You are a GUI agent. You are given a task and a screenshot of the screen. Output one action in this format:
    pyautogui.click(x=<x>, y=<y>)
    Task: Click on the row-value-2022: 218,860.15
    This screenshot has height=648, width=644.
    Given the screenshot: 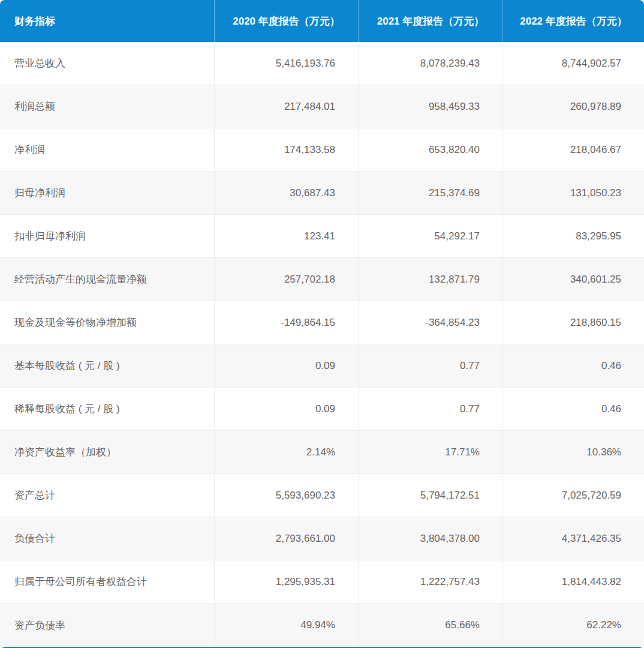 What is the action you would take?
    pyautogui.click(x=573, y=323)
    